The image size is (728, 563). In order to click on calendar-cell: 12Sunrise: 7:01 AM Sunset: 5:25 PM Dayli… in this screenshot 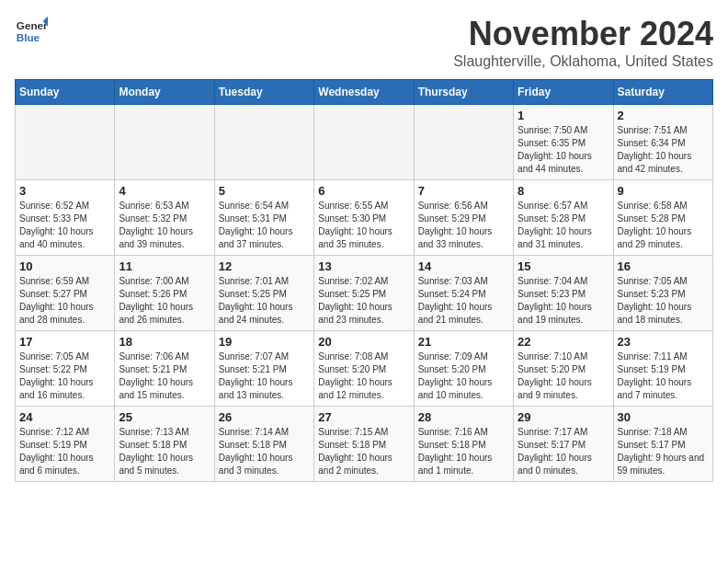, I will do `click(264, 293)`.